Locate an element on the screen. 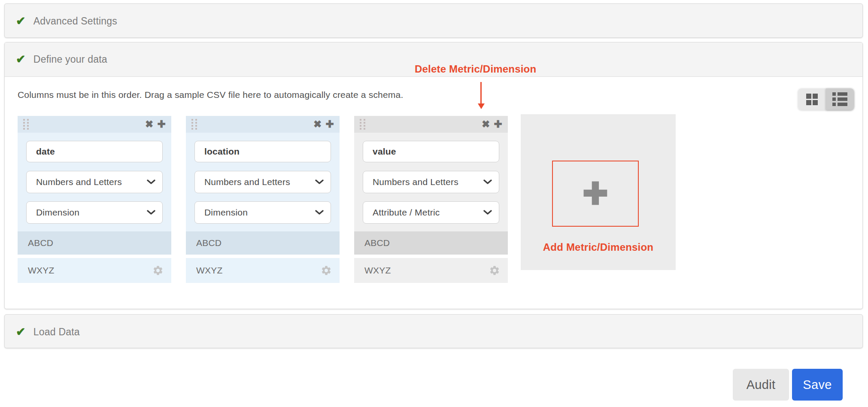 The width and height of the screenshot is (868, 407). column-card-date: ✖ ✚ Numbers and Letters Dimension ABCD W… is located at coordinates (94, 199).